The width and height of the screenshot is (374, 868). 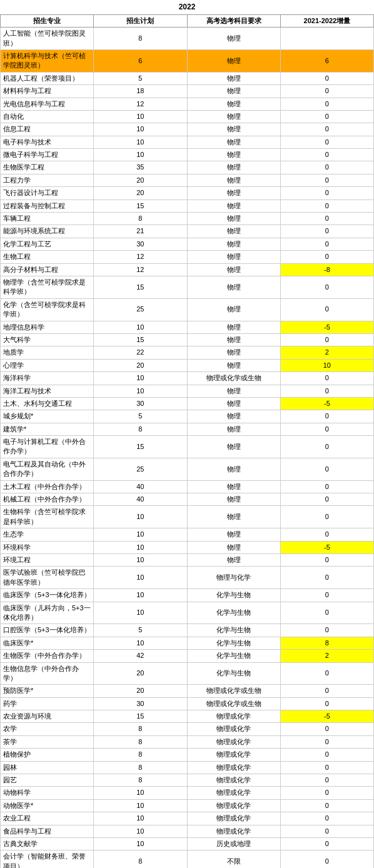 What do you see at coordinates (140, 61) in the screenshot?
I see `cell-plan: 6` at bounding box center [140, 61].